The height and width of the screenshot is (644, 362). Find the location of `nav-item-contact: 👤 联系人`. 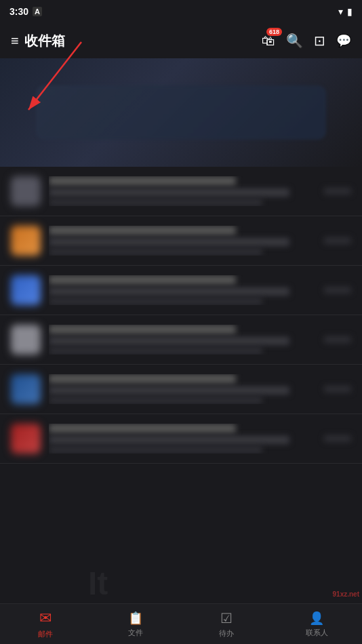

nav-item-contact: 👤 联系人 is located at coordinates (317, 624).